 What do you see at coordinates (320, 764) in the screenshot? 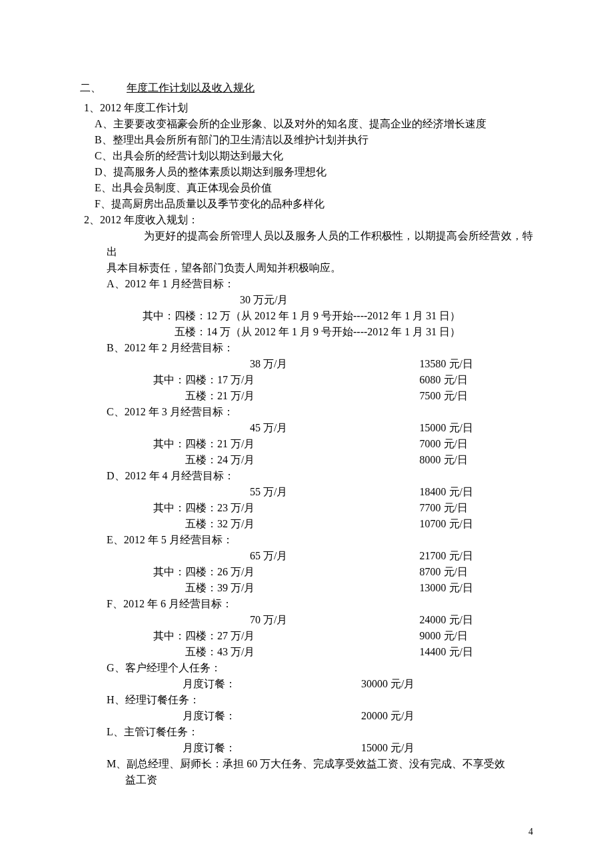
I see `task-m-line1: M、副总经理、厨师长：承担 60 万大任务、完成享受效益工资、没有完成、不享受效` at bounding box center [320, 764].